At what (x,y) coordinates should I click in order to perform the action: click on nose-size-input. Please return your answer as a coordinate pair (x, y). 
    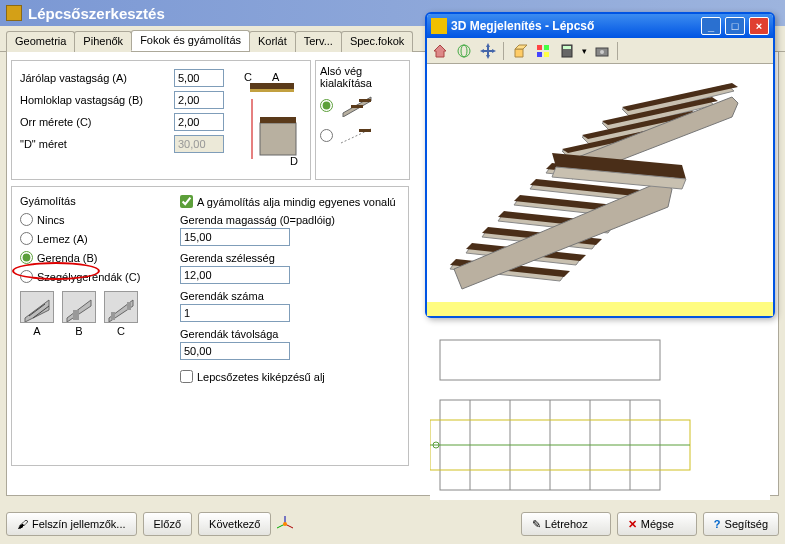
    Looking at the image, I should click on (199, 122).